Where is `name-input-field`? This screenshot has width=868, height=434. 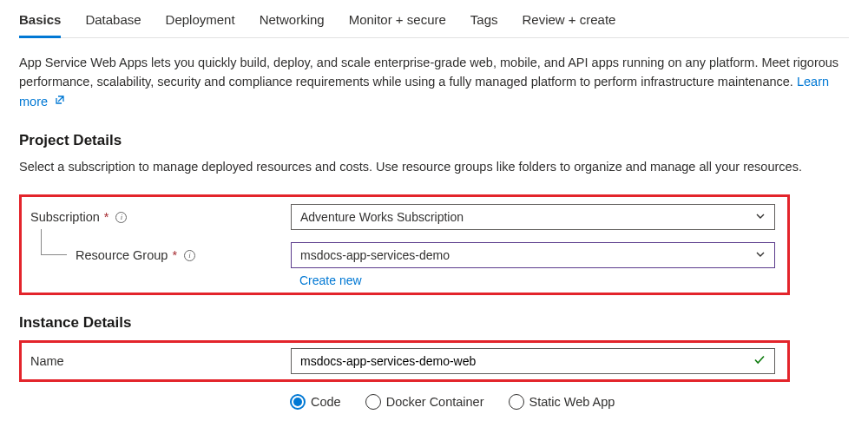 name-input-field is located at coordinates (524, 361).